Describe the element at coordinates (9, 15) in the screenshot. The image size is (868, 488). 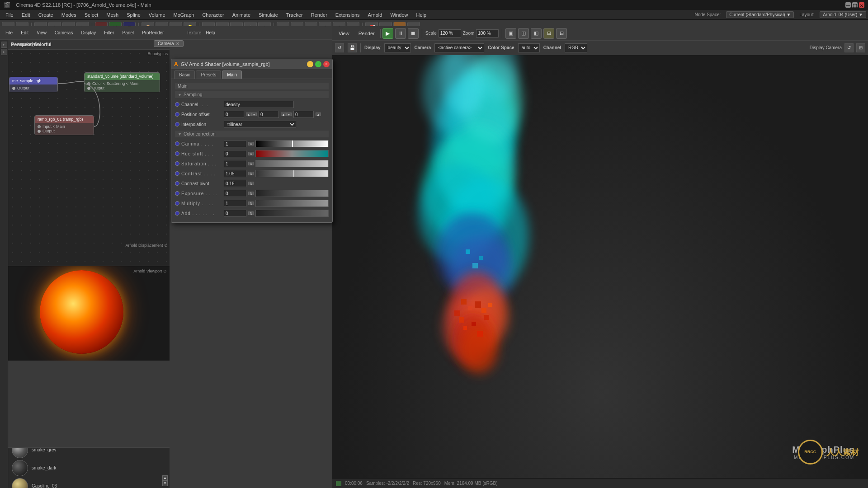
I see `menu-file: File` at that location.